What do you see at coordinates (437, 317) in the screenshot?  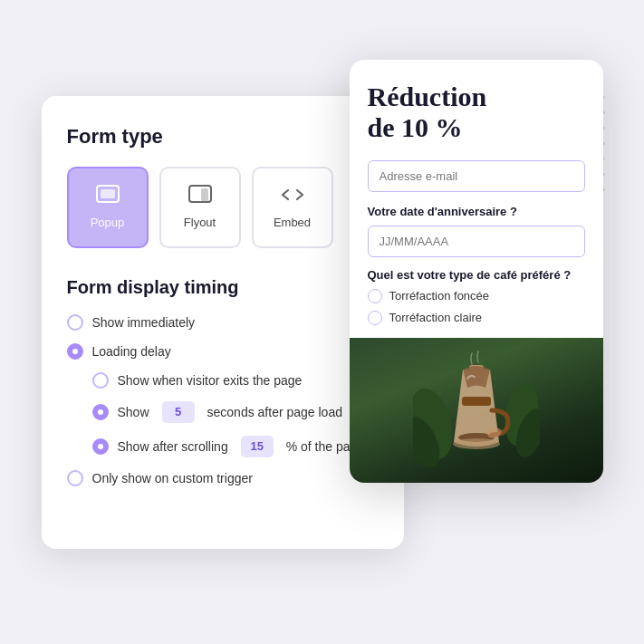 I see `coffee-option-2-label: Torréfaction claire` at bounding box center [437, 317].